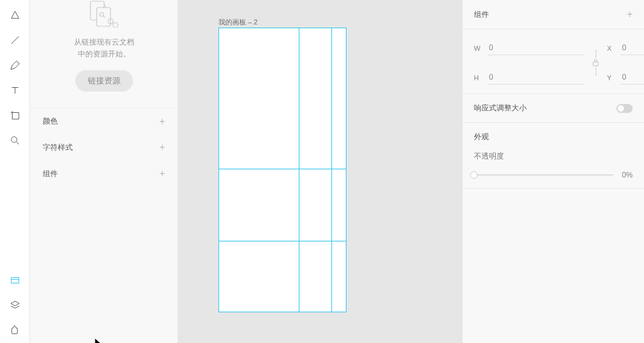  Describe the element at coordinates (544, 175) in the screenshot. I see `opacity-slider` at that location.